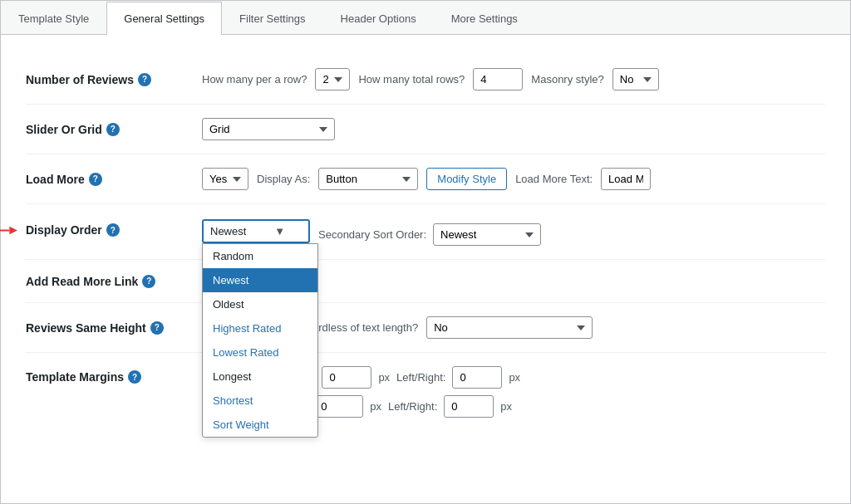  Describe the element at coordinates (412, 407) in the screenshot. I see `mobile-leftright-label: Left/Right:` at that location.